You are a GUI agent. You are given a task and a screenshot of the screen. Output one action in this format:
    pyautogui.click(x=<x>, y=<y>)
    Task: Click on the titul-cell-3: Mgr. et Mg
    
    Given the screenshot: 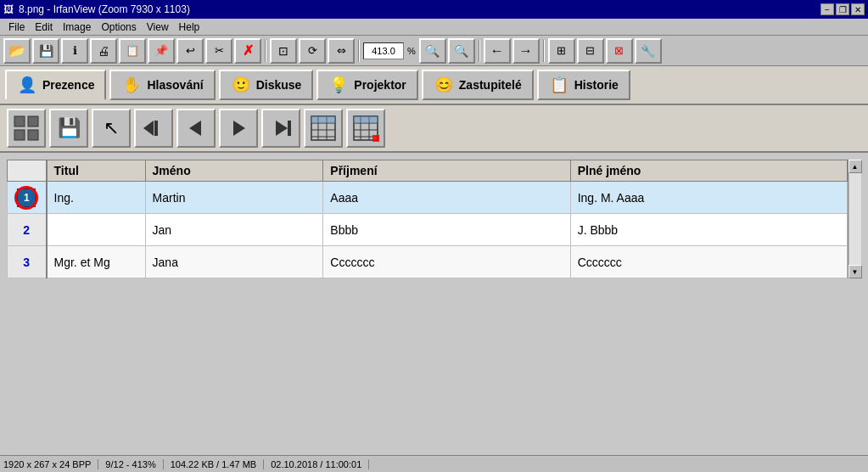 What is the action you would take?
    pyautogui.click(x=97, y=262)
    